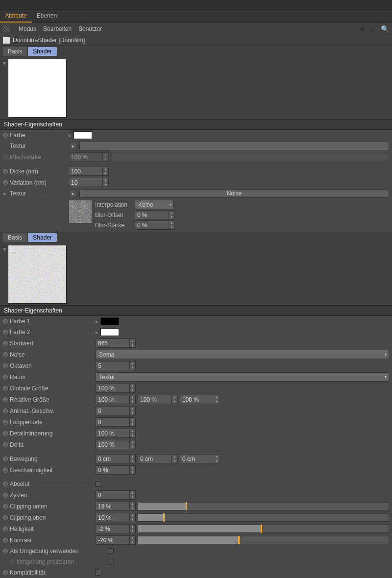  Describe the element at coordinates (155, 215) in the screenshot. I see `blur-offset-field: ▲▼` at that location.